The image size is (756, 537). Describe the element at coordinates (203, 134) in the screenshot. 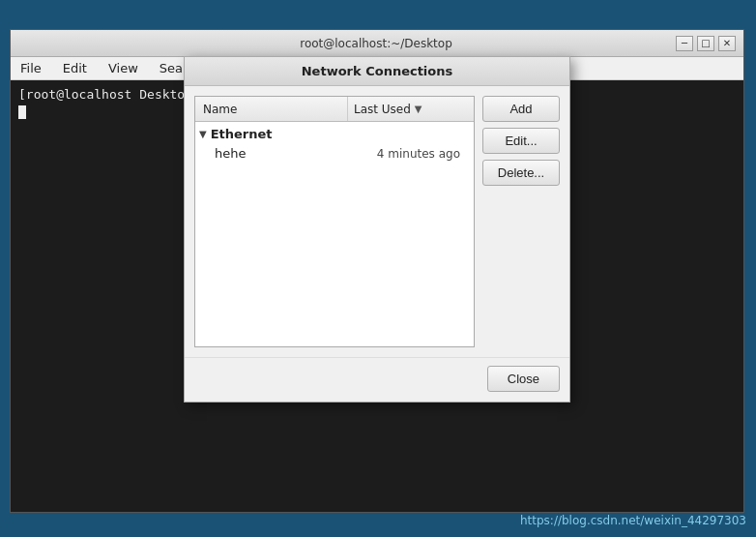

I see `category-arrow-icon: ▼` at that location.